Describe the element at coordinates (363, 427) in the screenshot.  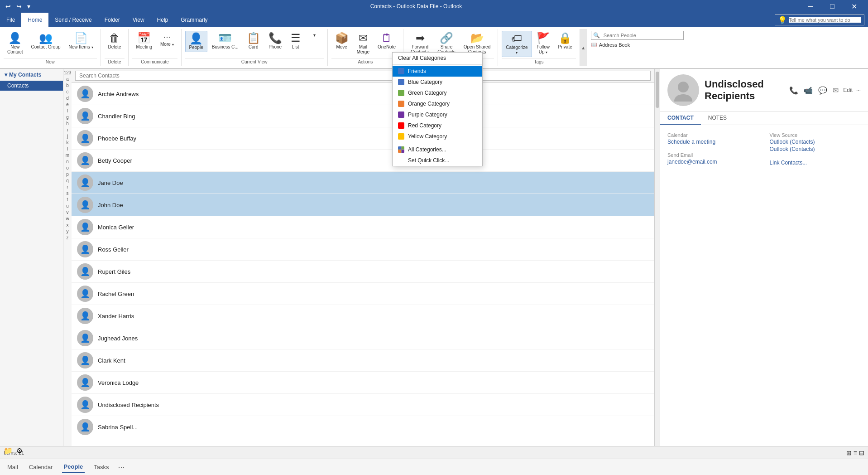
I see `contact-row: 👤 Sabrina Spell...` at that location.